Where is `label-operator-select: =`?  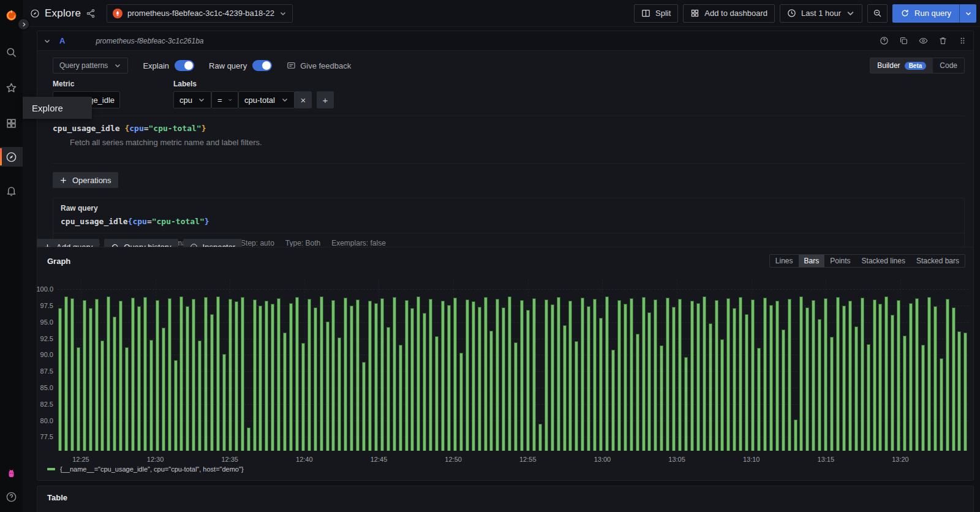 label-operator-select: = is located at coordinates (225, 100).